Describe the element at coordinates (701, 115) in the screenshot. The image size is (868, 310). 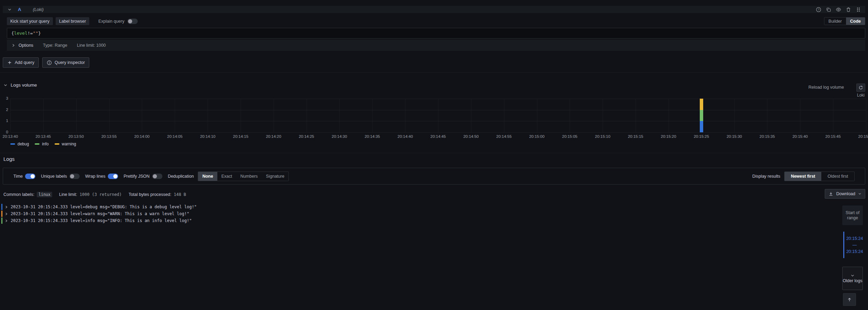
I see `volume-bar` at that location.